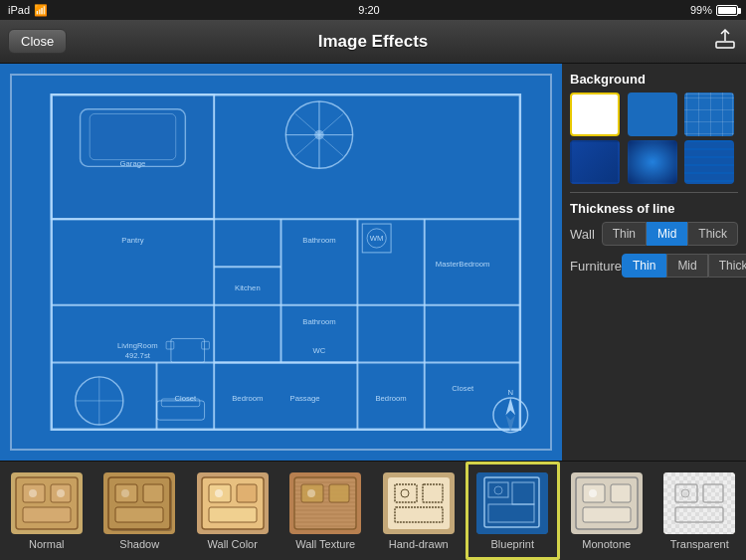  What do you see at coordinates (607, 503) in the screenshot?
I see `thumb-monotone-svg` at bounding box center [607, 503].